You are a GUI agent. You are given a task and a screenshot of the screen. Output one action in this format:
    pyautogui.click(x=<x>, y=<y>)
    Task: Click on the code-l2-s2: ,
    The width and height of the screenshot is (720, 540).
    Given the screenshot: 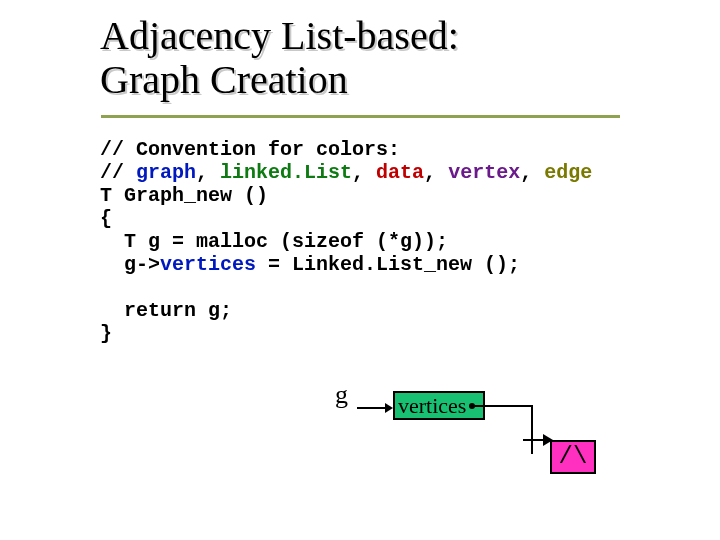 What is the action you would take?
    pyautogui.click(x=364, y=172)
    